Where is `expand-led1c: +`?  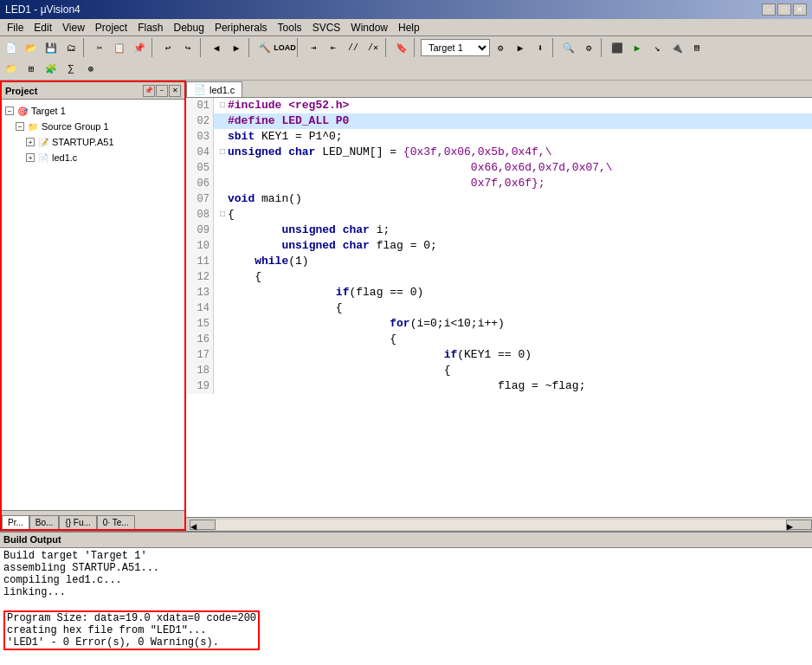 expand-led1c: + is located at coordinates (30, 158).